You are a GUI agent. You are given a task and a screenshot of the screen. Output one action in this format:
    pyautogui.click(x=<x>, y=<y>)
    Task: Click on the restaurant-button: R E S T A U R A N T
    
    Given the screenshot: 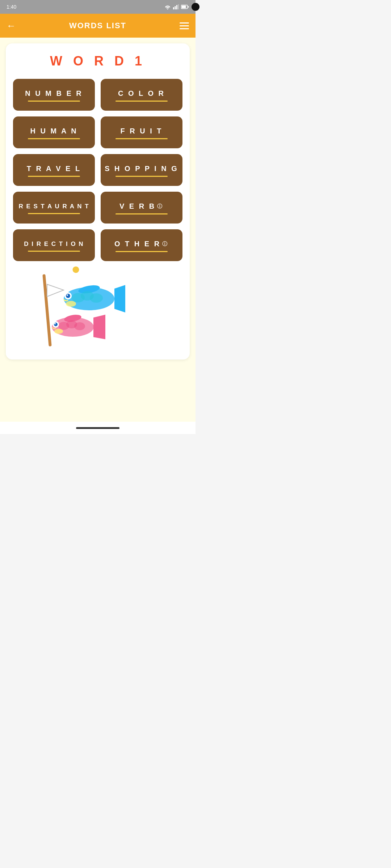 What is the action you would take?
    pyautogui.click(x=54, y=208)
    